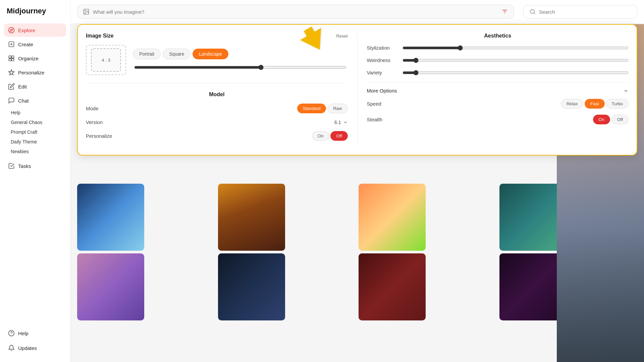 This screenshot has height=362, width=644. Describe the element at coordinates (382, 90) in the screenshot. I see `more-options-label: More Options` at that location.